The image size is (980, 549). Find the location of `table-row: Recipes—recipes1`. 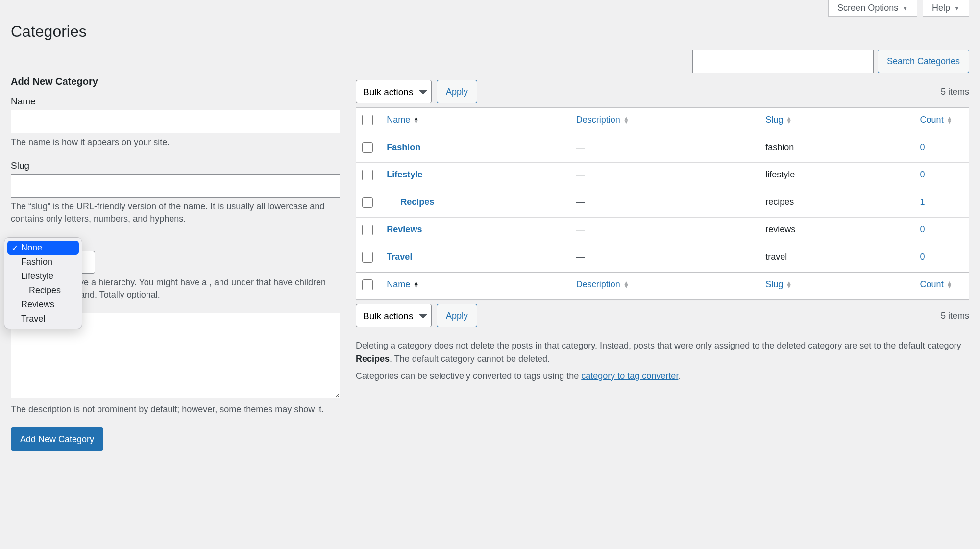

table-row: Recipes—recipes1 is located at coordinates (662, 204).